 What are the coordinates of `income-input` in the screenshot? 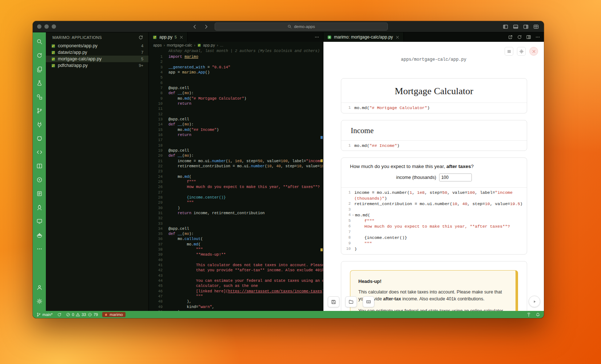 It's located at (455, 177).